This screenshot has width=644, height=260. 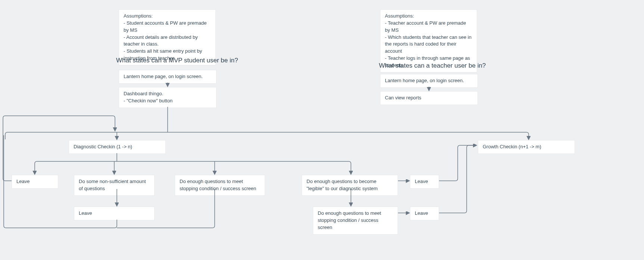 What do you see at coordinates (424, 182) in the screenshot?
I see `leave-3-box: Leave` at bounding box center [424, 182].